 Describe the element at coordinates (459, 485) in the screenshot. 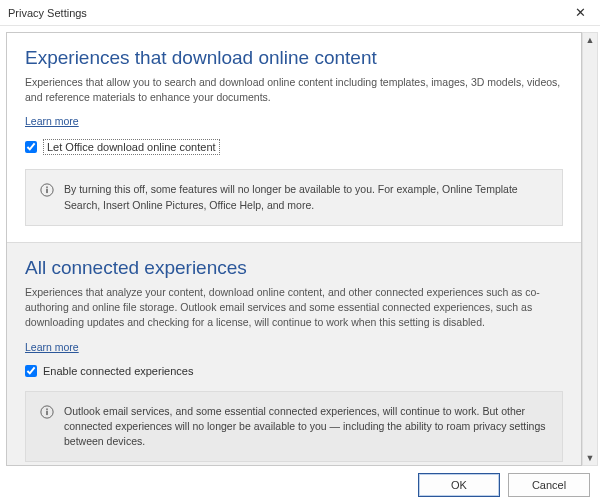

I see `ok-button: OK` at that location.